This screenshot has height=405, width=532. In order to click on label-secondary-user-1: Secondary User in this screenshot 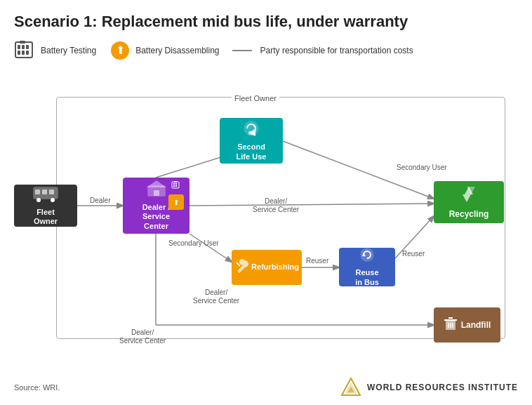, I will do `click(194, 244)`.